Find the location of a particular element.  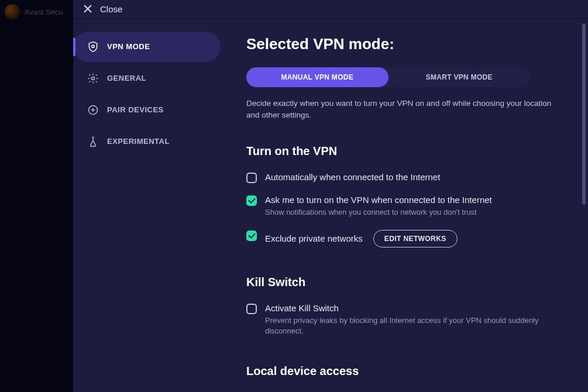

option-subtext: Prevent privacy leaks by blocking all In… is located at coordinates (414, 326).